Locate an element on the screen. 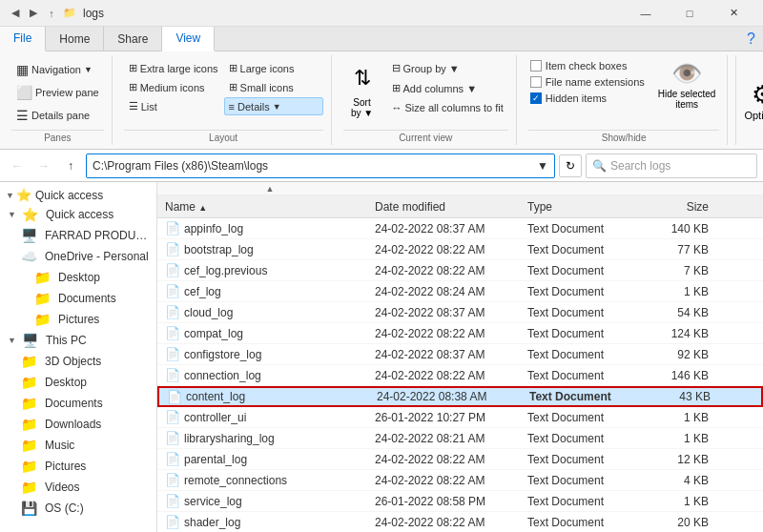 The image size is (763, 532). tab-view: View is located at coordinates (189, 39).